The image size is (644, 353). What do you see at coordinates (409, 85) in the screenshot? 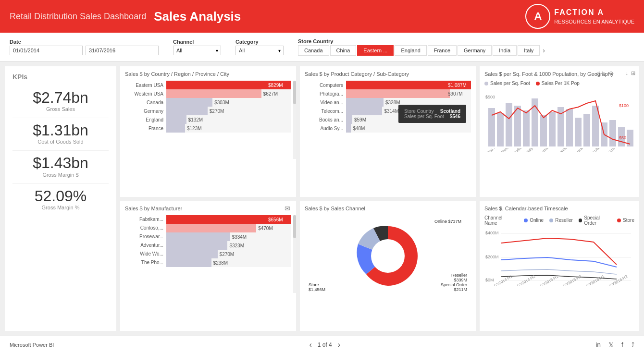
I see `bar-container: $1,087M` at bounding box center [409, 85].